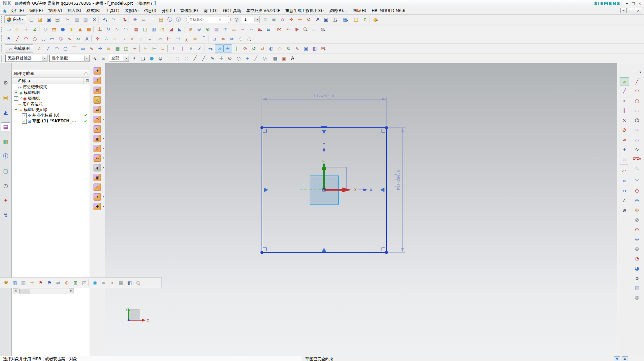  I want to click on tool-button: ◫ ▾, so click(335, 19).